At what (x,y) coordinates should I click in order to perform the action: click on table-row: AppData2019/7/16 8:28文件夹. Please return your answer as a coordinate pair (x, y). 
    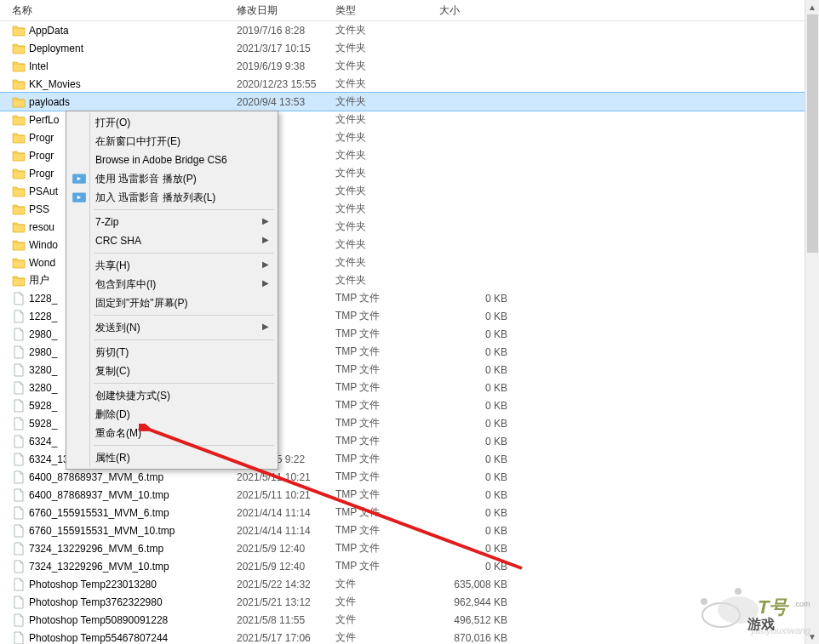
    Looking at the image, I should click on (410, 31).